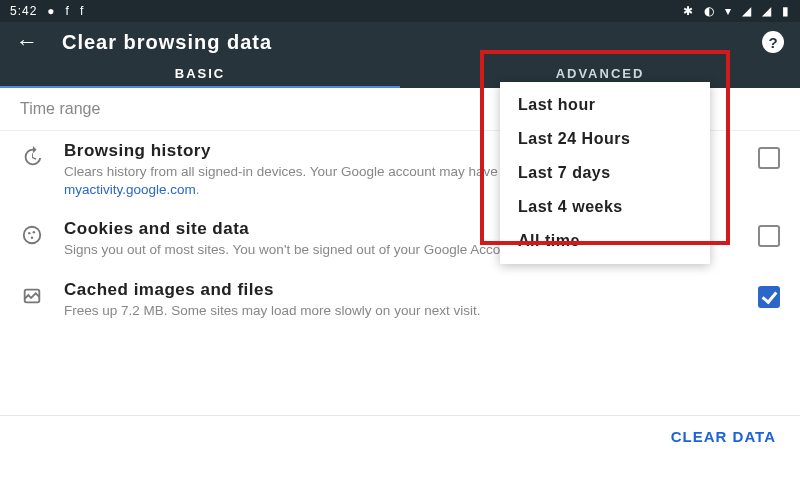  What do you see at coordinates (769, 236) in the screenshot?
I see `cookies-checkbox` at bounding box center [769, 236].